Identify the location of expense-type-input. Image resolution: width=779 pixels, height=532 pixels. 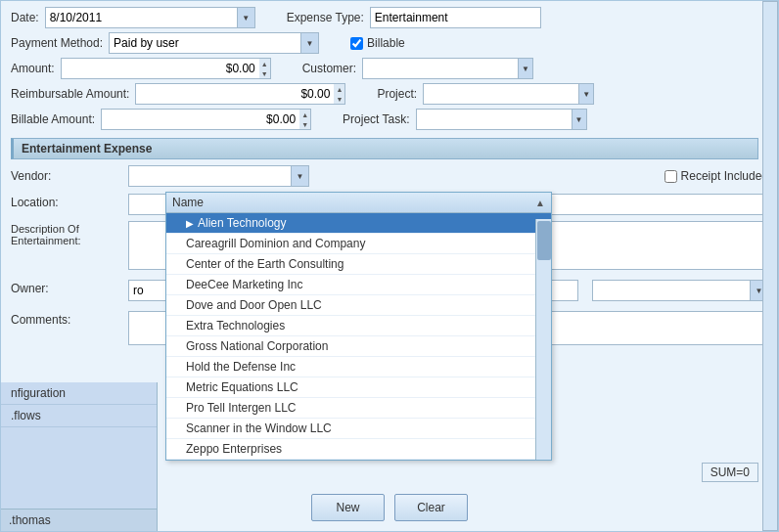
(456, 18).